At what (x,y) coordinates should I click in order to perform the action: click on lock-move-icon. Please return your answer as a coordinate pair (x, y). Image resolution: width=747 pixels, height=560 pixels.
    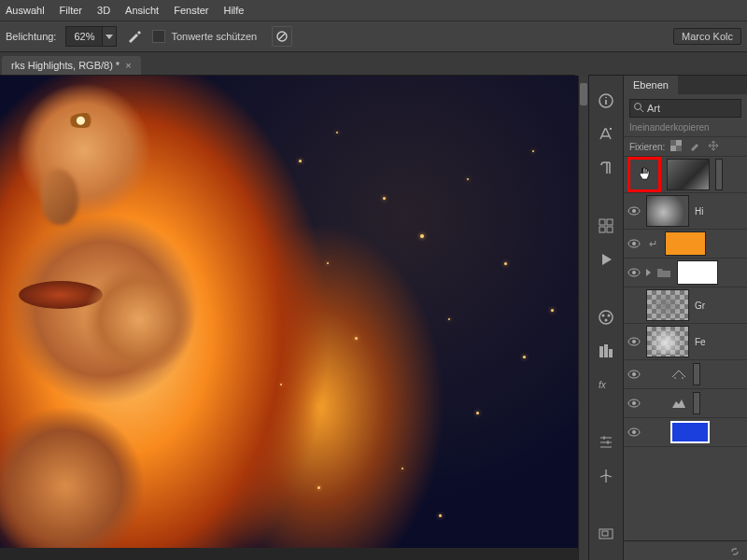
    Looking at the image, I should click on (714, 147).